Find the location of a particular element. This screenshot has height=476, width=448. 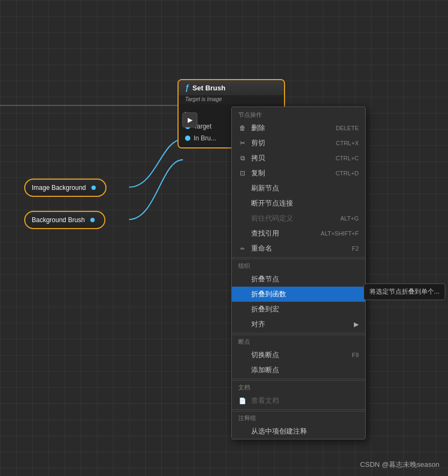

menu-item-view-docs: 📄 查看文档 is located at coordinates (298, 401).